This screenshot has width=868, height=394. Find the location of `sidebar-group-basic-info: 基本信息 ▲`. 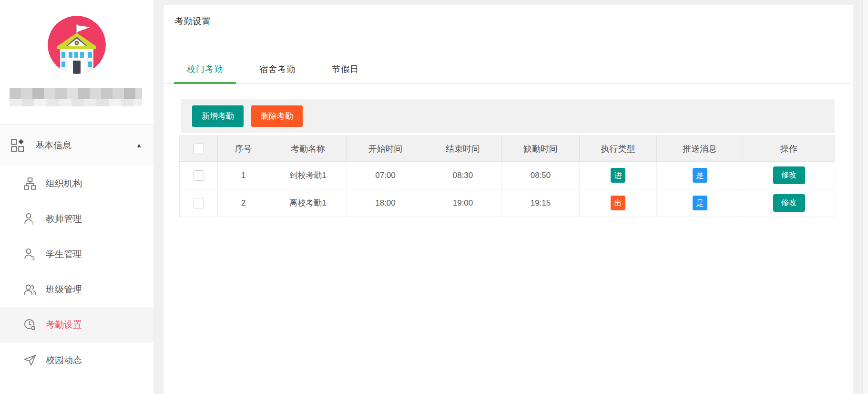

sidebar-group-basic-info: 基本信息 ▲ is located at coordinates (77, 145).